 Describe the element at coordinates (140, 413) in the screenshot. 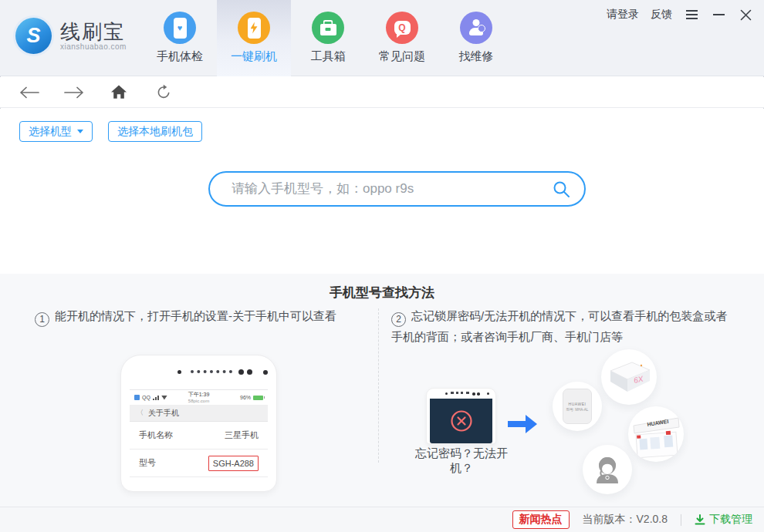

I see `back-chevron-icon: 〈` at that location.